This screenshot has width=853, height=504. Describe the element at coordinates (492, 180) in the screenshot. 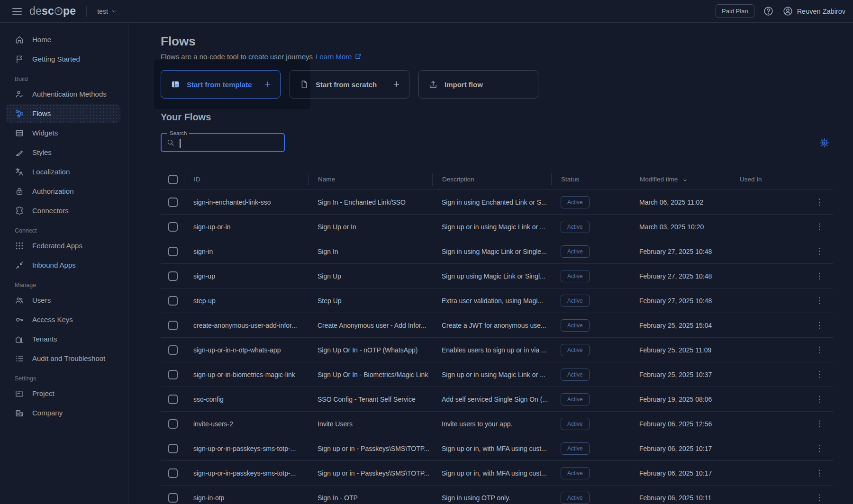

I see `column-header-description: Description` at that location.